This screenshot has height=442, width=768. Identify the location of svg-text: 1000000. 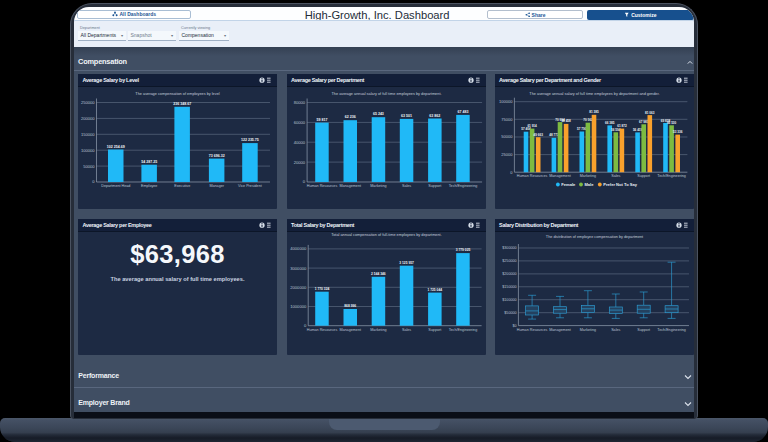
(298, 306).